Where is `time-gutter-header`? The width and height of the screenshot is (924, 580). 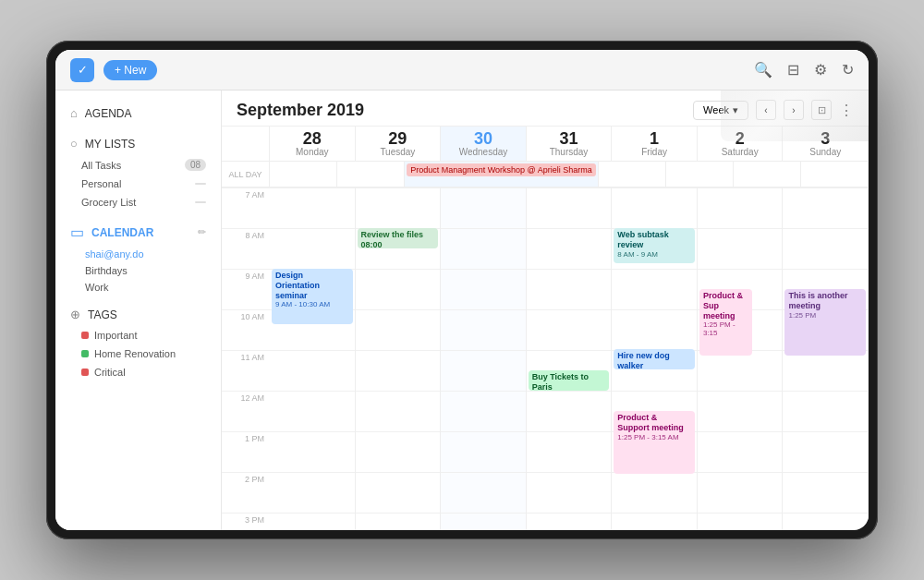
time-gutter-header is located at coordinates (246, 144).